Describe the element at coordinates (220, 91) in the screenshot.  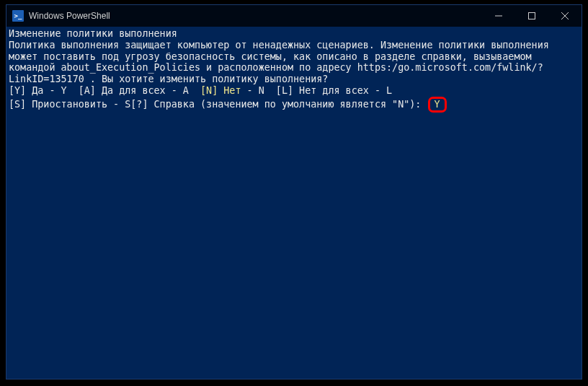
I see `opts-highlight: [N] Нет` at that location.